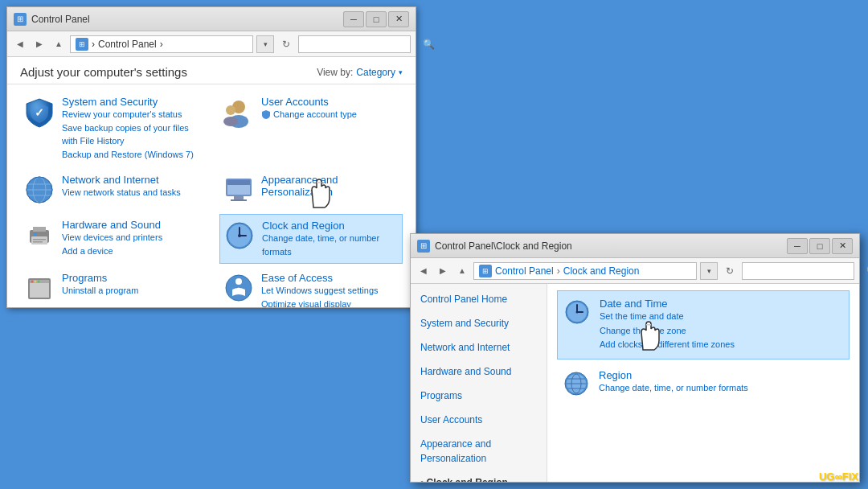 The height and width of the screenshot is (489, 868). Describe the element at coordinates (20, 44) in the screenshot. I see `back-button: ◀` at that location.